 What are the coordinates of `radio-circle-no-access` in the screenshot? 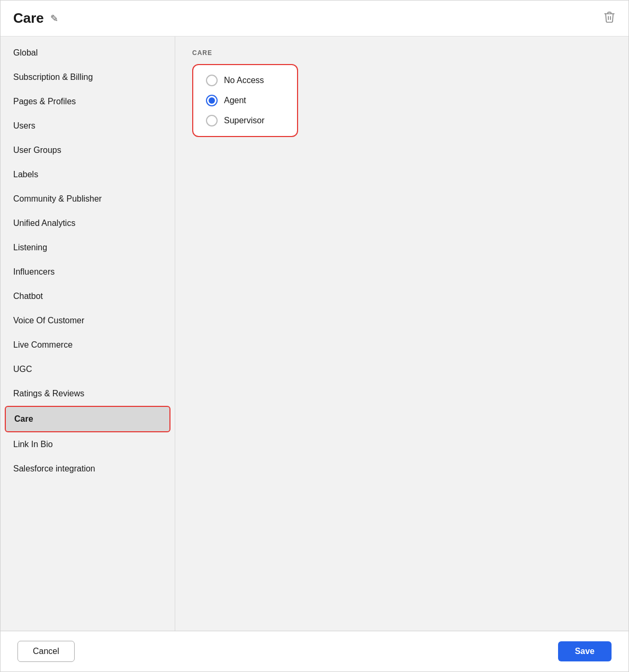 It's located at (212, 80).